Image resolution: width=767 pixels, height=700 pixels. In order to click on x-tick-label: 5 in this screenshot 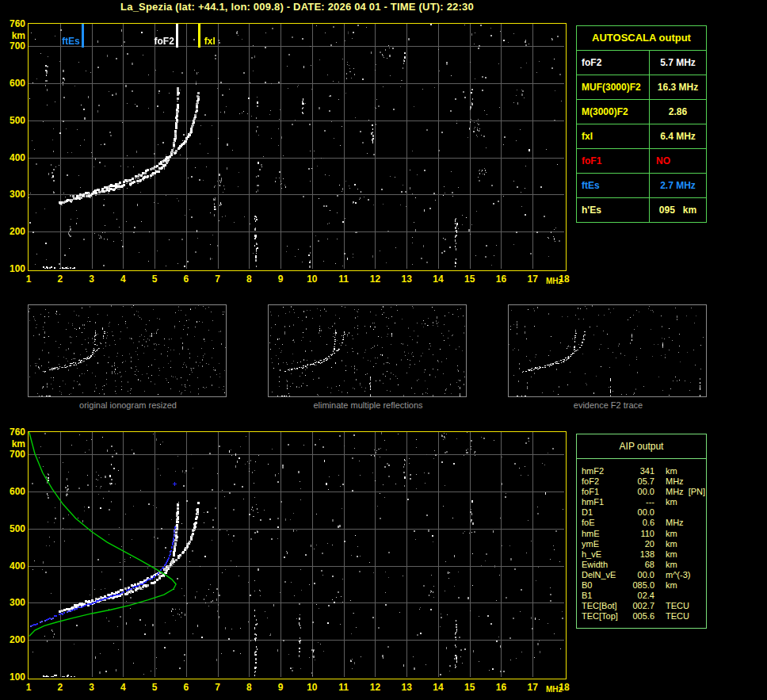, I will do `click(155, 687)`.